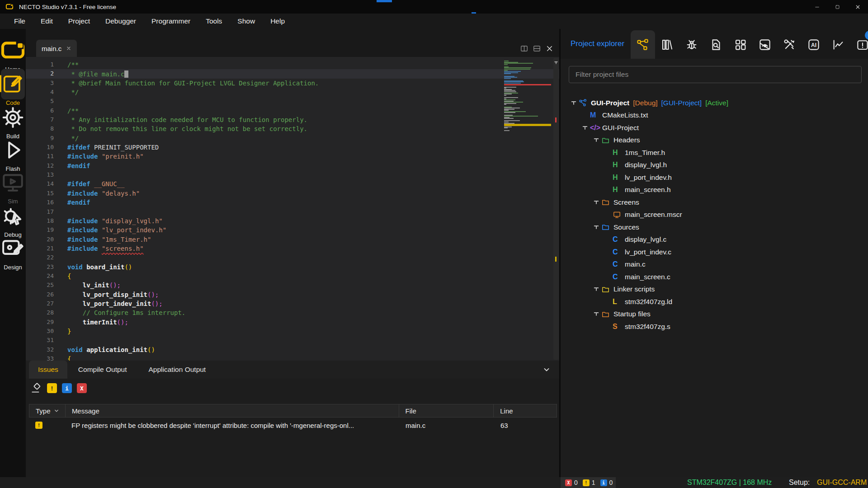  I want to click on code-line: 33{, so click(292, 357).